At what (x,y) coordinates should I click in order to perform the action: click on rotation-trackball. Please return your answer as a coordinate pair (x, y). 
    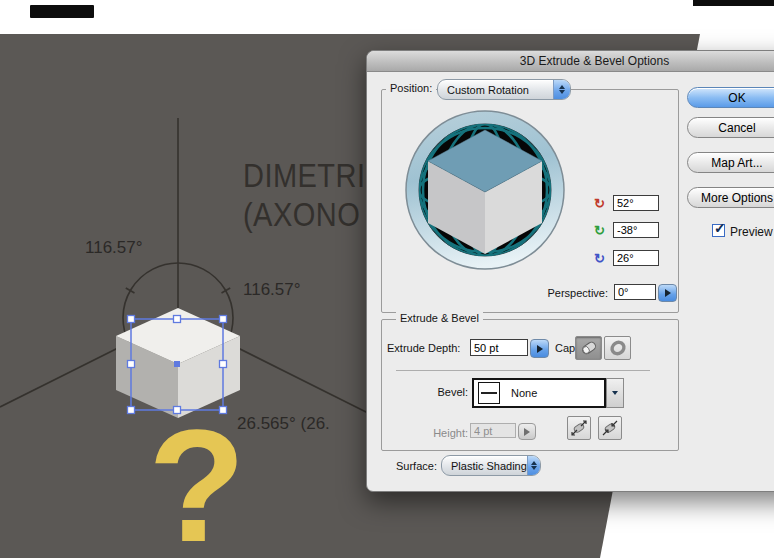
    Looking at the image, I should click on (485, 190).